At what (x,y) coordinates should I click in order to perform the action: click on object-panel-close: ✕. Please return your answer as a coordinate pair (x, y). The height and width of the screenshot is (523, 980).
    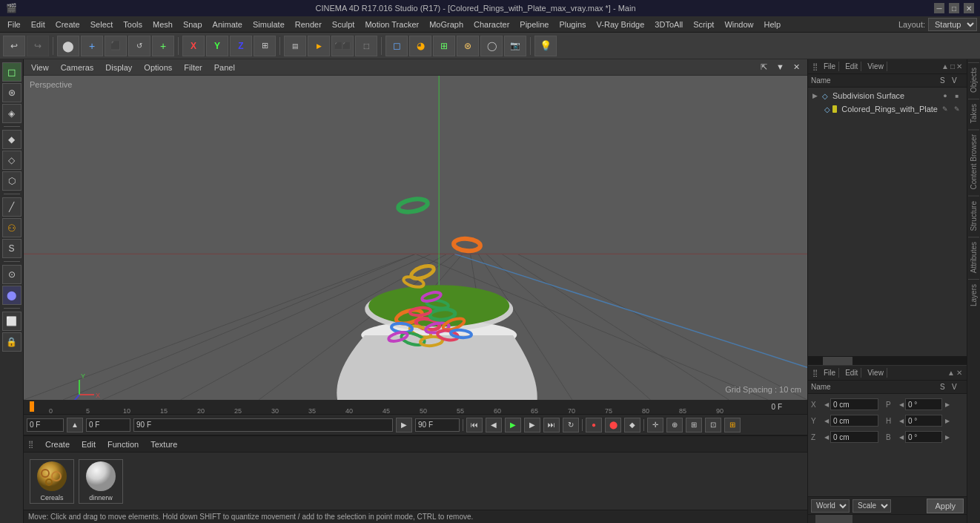
    Looking at the image, I should click on (959, 67).